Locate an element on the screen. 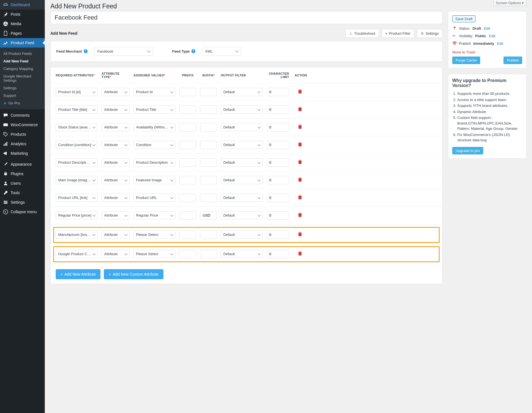 The height and width of the screenshot is (413, 532). sidebar-item-marketing: Marketing is located at coordinates (22, 153).